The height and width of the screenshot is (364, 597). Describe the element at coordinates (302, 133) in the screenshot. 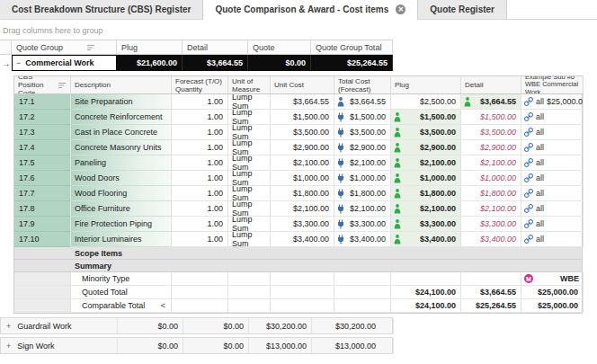

I see `unit-cost-cell: $3,500.00` at that location.